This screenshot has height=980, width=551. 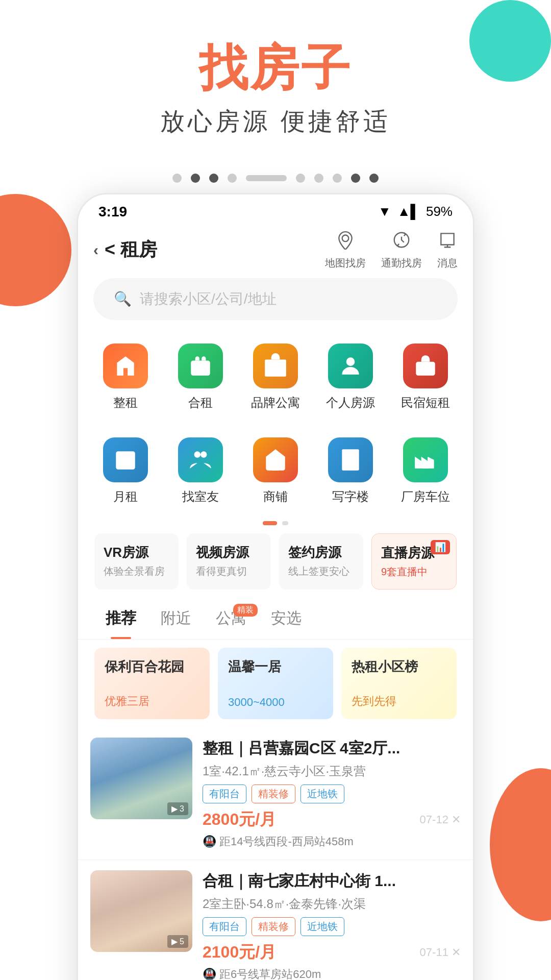 What do you see at coordinates (321, 552) in the screenshot?
I see `sign-title: 签约房源` at bounding box center [321, 552].